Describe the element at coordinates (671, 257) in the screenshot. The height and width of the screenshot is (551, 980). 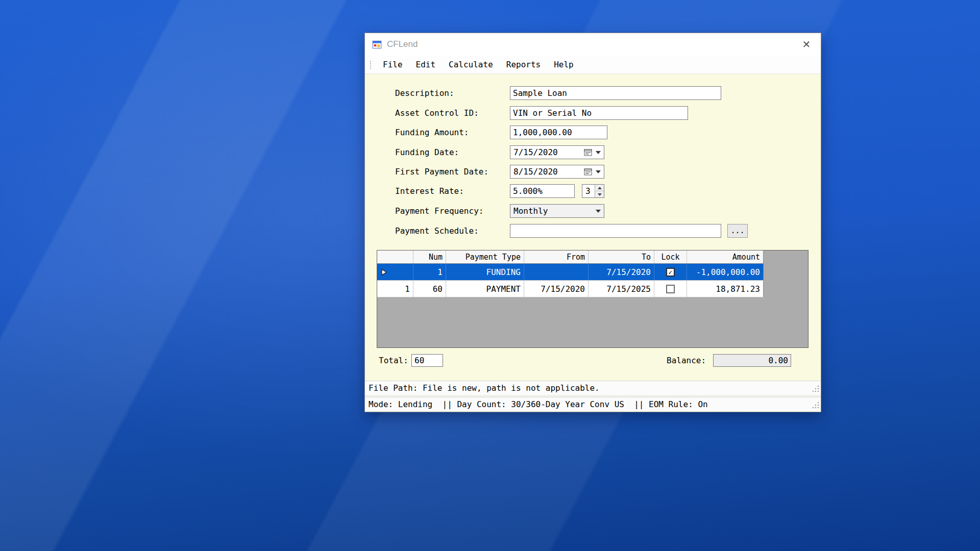
I see `grid-col-lock: Lock` at that location.